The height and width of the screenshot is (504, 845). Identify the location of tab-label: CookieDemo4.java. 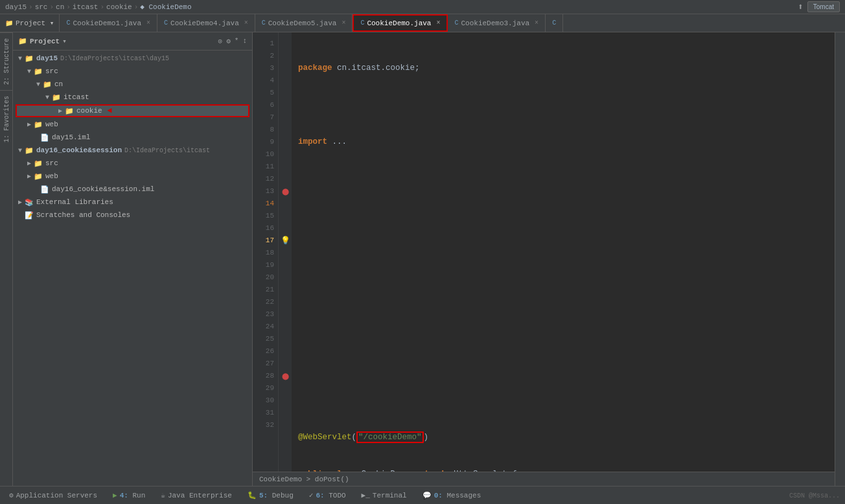
(205, 23).